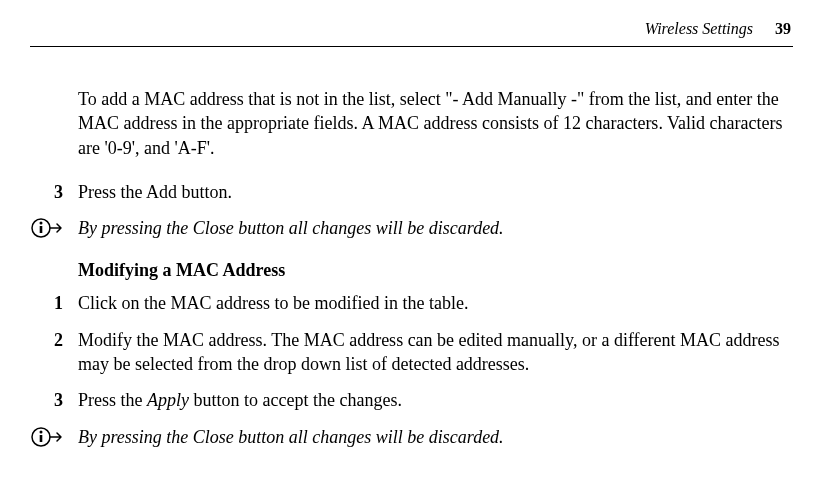 The width and height of the screenshot is (833, 501). I want to click on step-text: Click on the MAC address to be modified …, so click(436, 303).